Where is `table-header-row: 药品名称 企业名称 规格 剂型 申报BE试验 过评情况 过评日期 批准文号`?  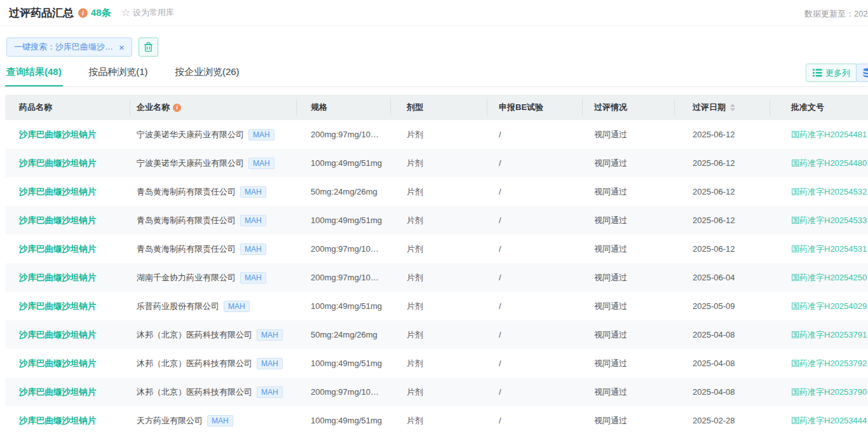
table-header-row: 药品名称 企业名称 规格 剂型 申报BE试验 过评情况 过评日期 批准文号 is located at coordinates (437, 107).